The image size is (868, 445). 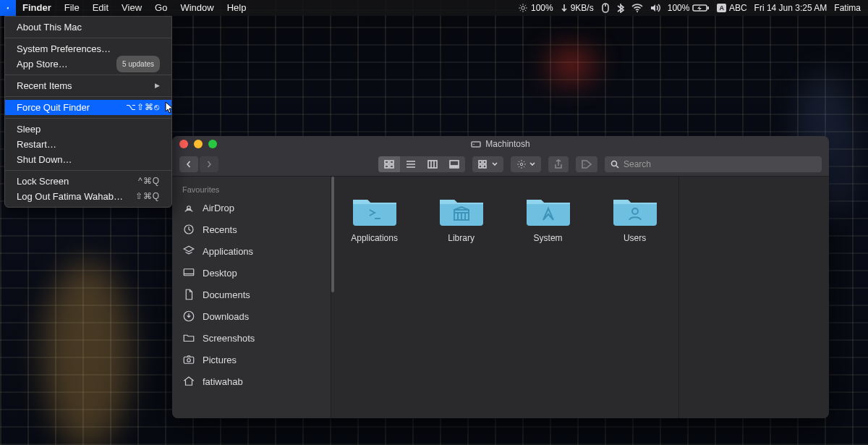 I want to click on sidebar-item-applications: Applications, so click(x=252, y=251).